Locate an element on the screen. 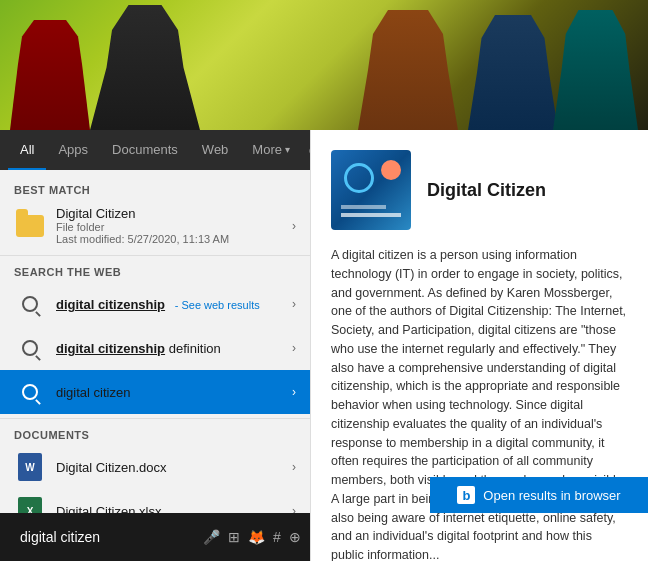 The image size is (648, 561). best-match-item: Digital Citizen File folder Last modifie… is located at coordinates (155, 226).